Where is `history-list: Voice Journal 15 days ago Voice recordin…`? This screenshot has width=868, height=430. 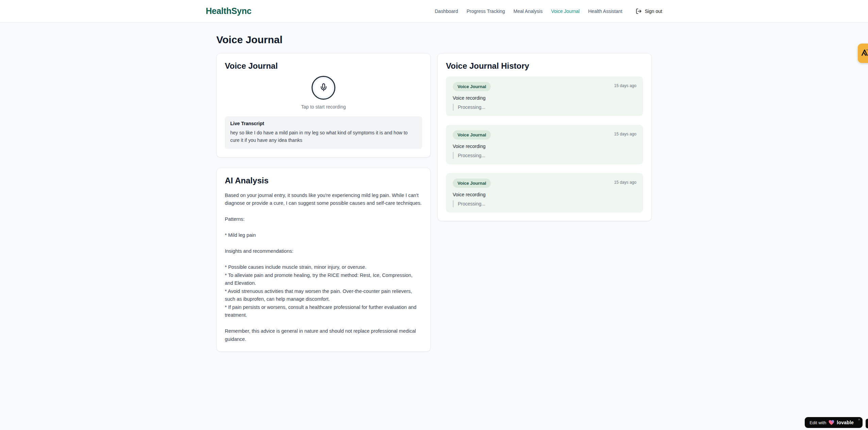 history-list: Voice Journal 15 days ago Voice recordin… is located at coordinates (545, 145).